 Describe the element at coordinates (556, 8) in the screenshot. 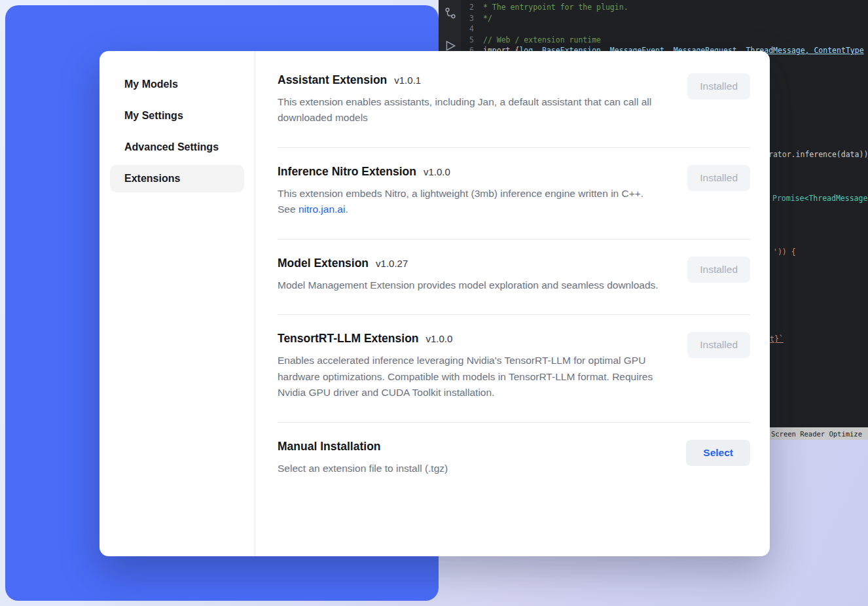

I see `code-text: * The entrypoint for the plugin.` at that location.